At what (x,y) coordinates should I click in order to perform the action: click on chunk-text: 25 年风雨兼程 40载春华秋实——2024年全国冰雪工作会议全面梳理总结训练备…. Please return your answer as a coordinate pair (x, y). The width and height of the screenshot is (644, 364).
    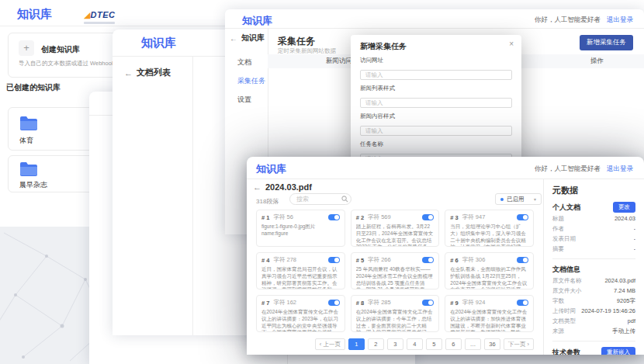
    Looking at the image, I should click on (396, 278).